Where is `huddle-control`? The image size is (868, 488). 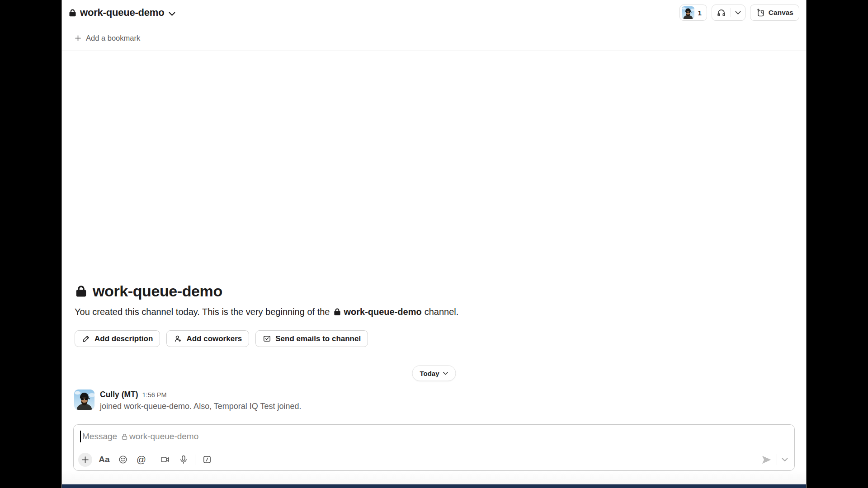 huddle-control is located at coordinates (729, 13).